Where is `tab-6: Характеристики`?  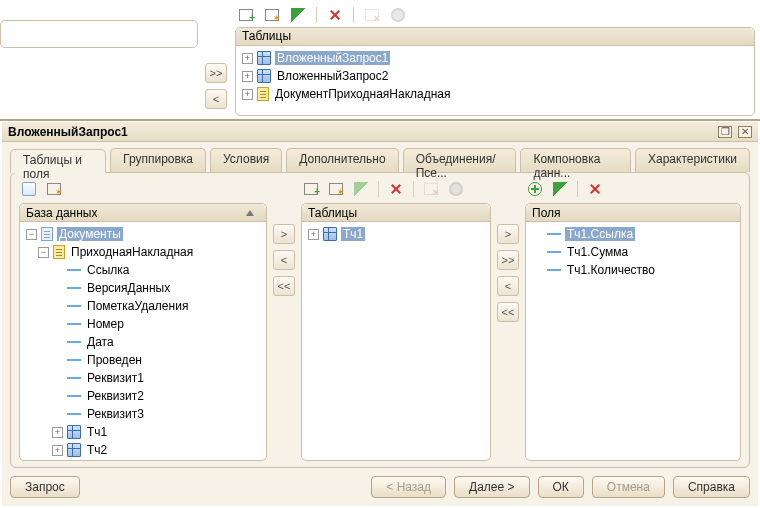 tab-6: Характеристики is located at coordinates (692, 160).